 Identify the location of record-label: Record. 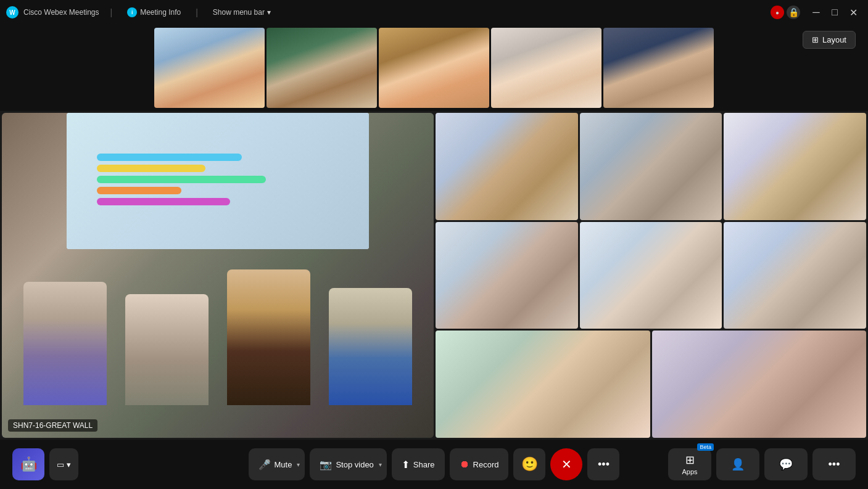
(486, 465).